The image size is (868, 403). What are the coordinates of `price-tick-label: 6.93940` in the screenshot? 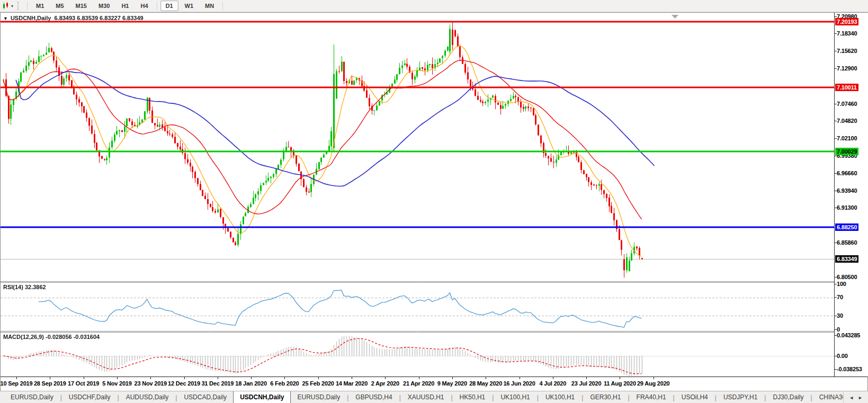 It's located at (847, 191).